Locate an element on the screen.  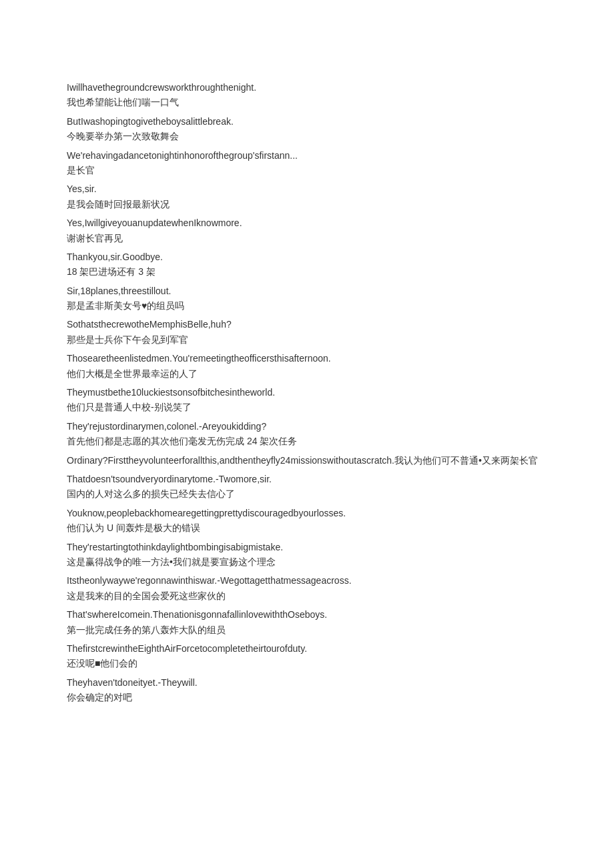
subtitle-pair: Itstheonlywaywe'regonnawinthiswar.-Wegot… is located at coordinates (307, 588).